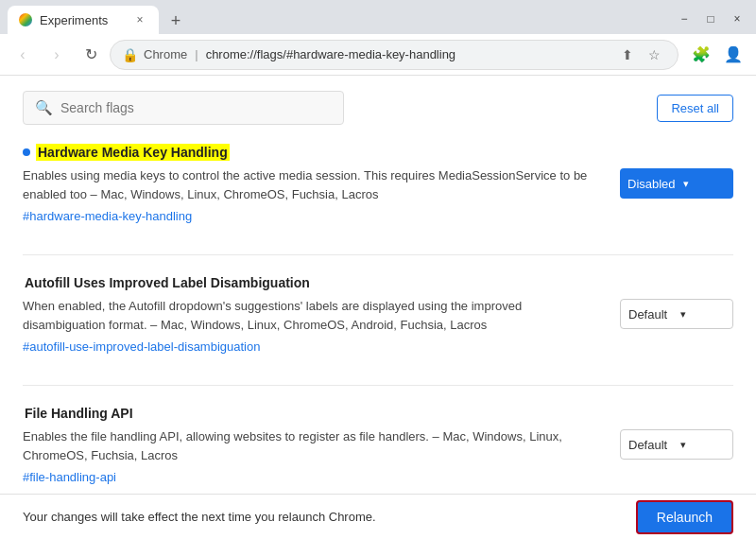  I want to click on dropdown-value-2: Default, so click(650, 314).